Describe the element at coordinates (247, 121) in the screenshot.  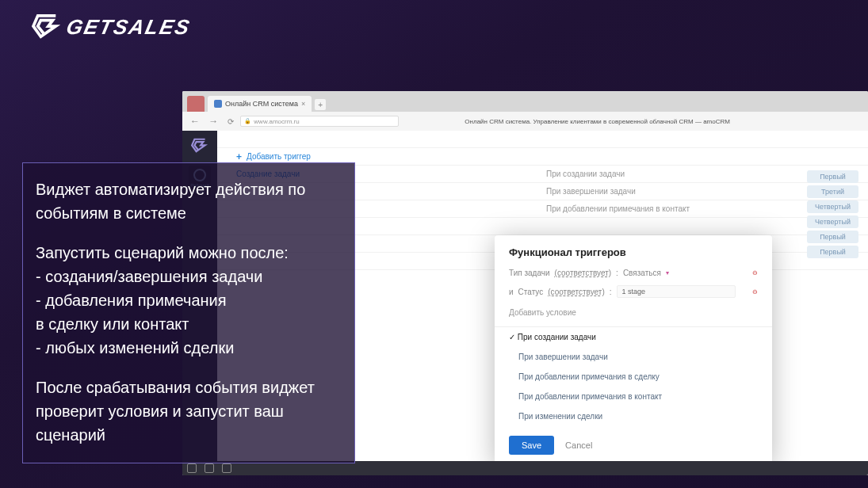
I see `lock-icon: 🔒` at that location.